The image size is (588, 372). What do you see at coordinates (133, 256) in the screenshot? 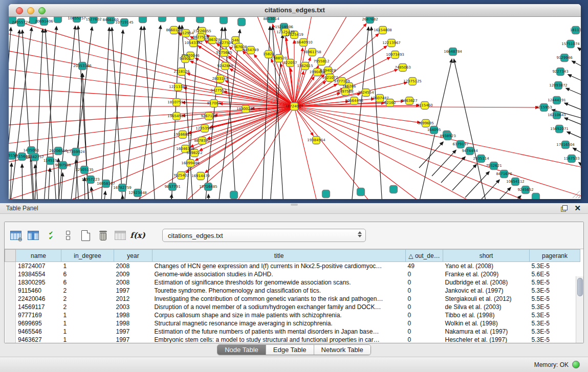
I see `column-header-year: year` at bounding box center [133, 256].